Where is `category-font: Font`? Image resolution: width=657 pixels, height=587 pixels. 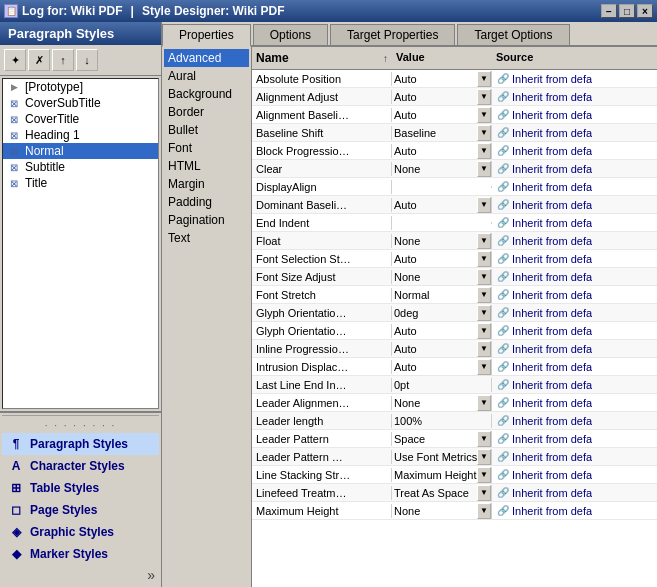 category-font: Font is located at coordinates (206, 148).